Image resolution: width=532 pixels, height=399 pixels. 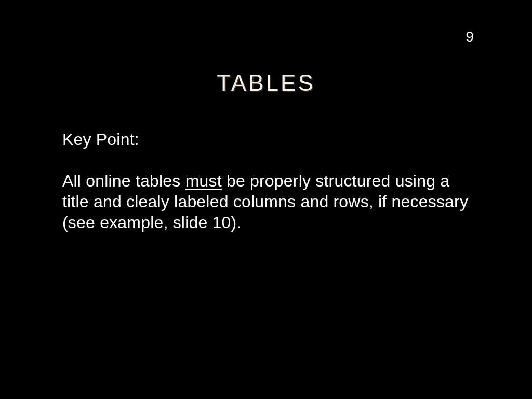 What do you see at coordinates (271, 139) in the screenshot?
I see `key-point-label: Key Point:` at bounding box center [271, 139].